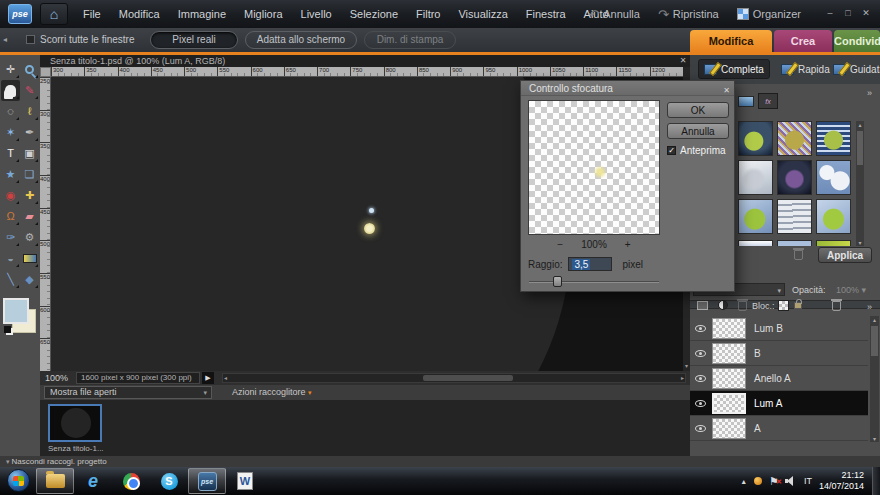 The image size is (880, 495). Describe the element at coordinates (794, 138) in the screenshot. I see `apple-effect-pointillize` at that location.